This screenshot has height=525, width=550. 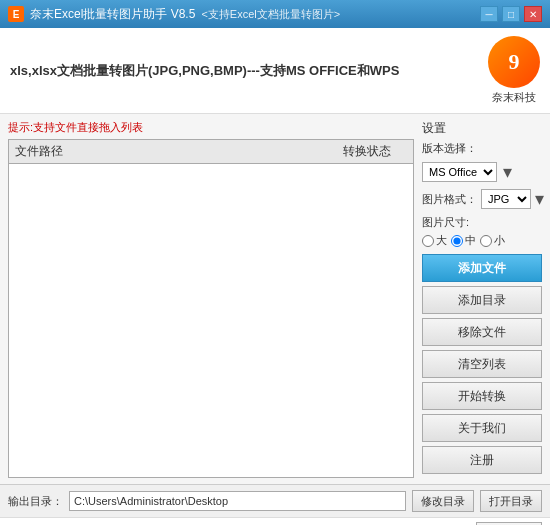 What do you see at coordinates (482, 332) in the screenshot?
I see `remove-file-button: 移除文件` at bounding box center [482, 332].